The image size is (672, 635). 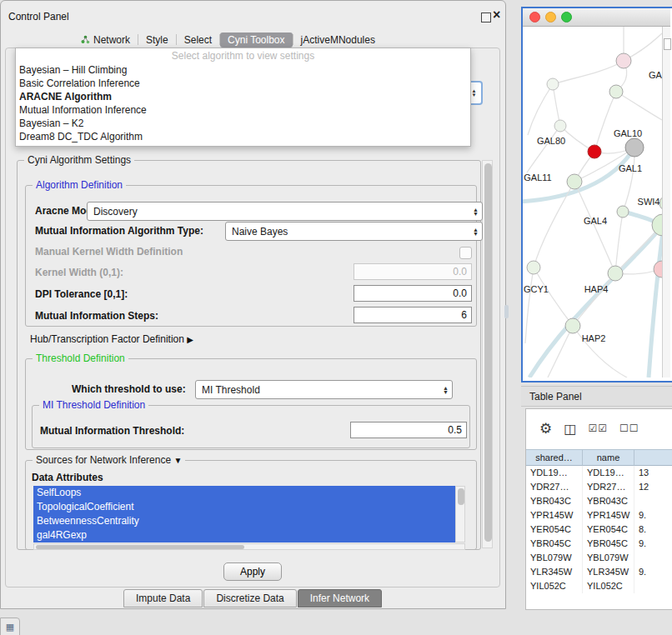 I want to click on table-row: YLR345WYLR345W9., so click(x=599, y=572).